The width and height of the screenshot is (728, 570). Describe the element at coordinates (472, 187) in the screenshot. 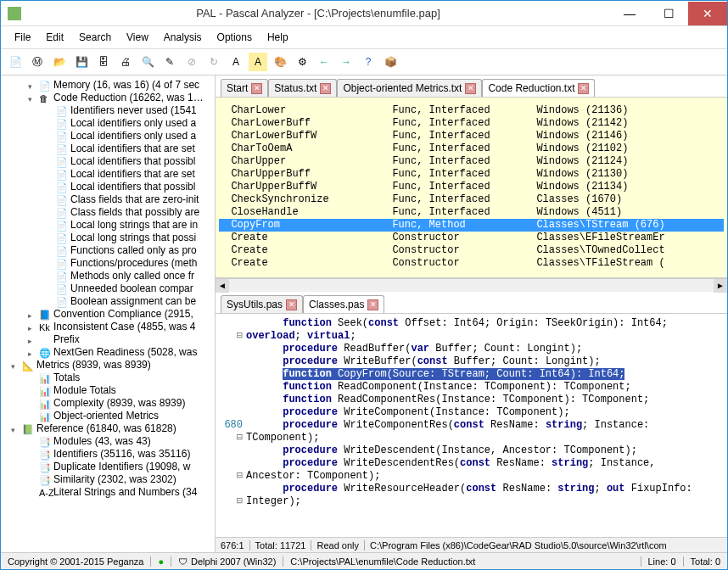

I see `report-line: CharUpperBuffWFunc, InterfacedWindows (2…` at that location.